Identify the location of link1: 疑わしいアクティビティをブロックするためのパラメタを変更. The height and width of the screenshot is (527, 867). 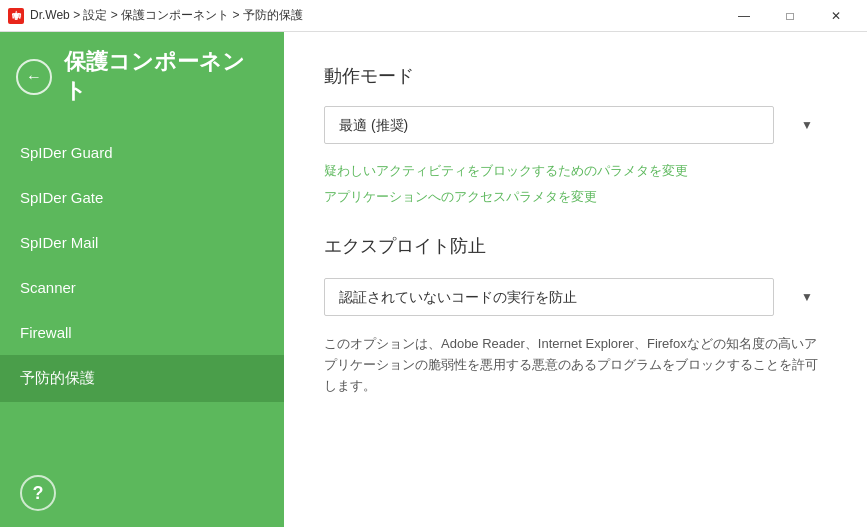
(576, 171).